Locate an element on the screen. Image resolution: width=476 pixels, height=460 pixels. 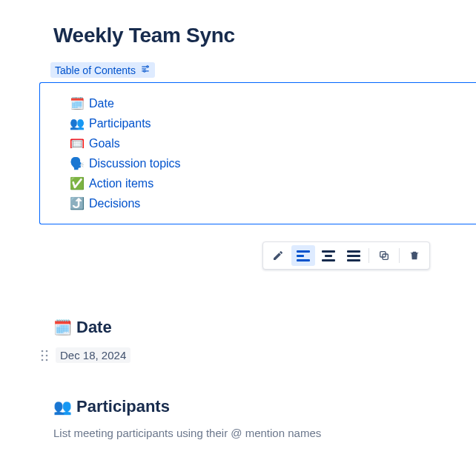
align-left-button is located at coordinates (303, 256).